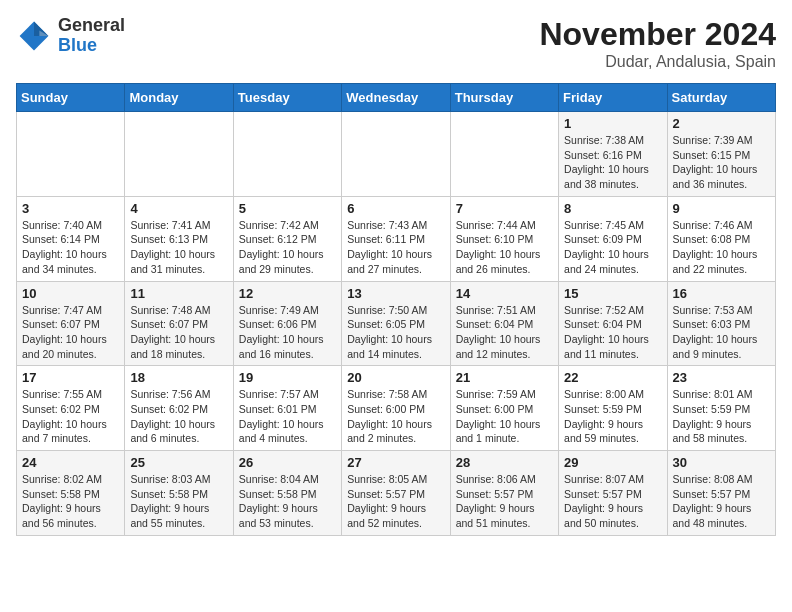  I want to click on calendar-cell: 8Sunrise: 7:45 AM Sunset: 6:09 PM Daylig…, so click(613, 238).